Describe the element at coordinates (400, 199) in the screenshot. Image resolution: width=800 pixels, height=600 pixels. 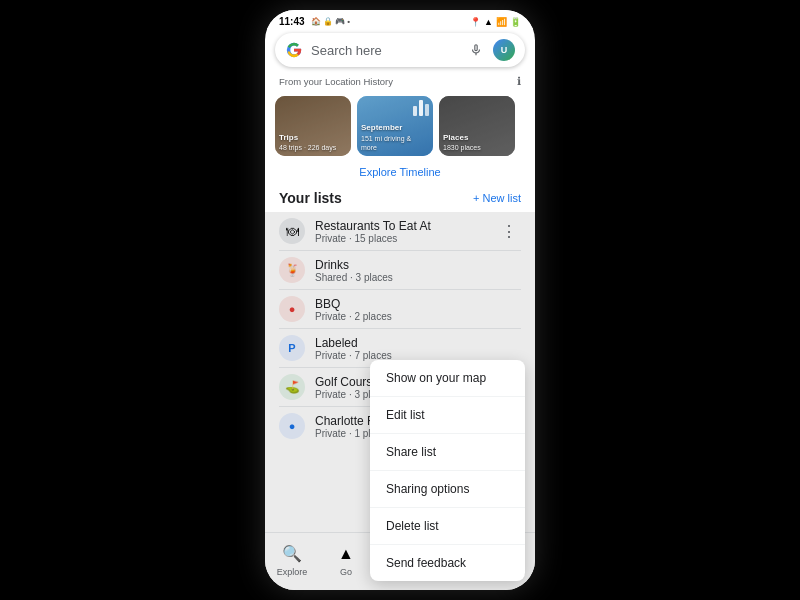
I see `your-lists-header: Your lists + New list` at that location.